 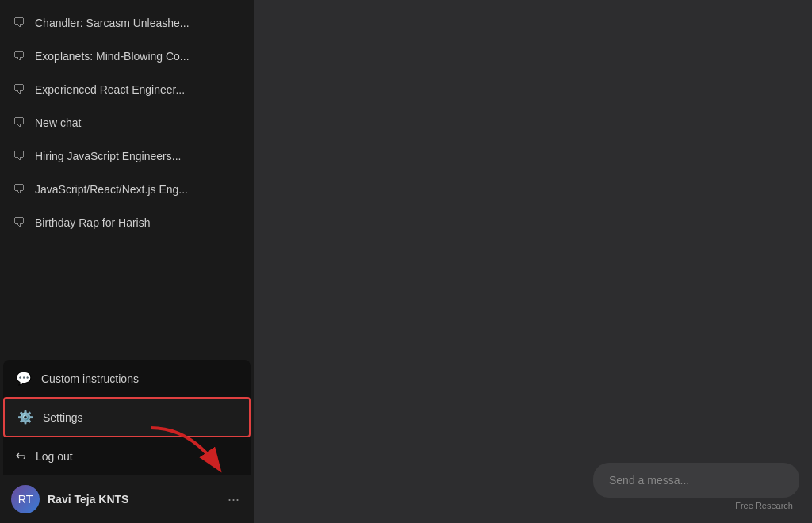 What do you see at coordinates (90, 379) in the screenshot?
I see `menu-item-label: Custom instructions` at bounding box center [90, 379].